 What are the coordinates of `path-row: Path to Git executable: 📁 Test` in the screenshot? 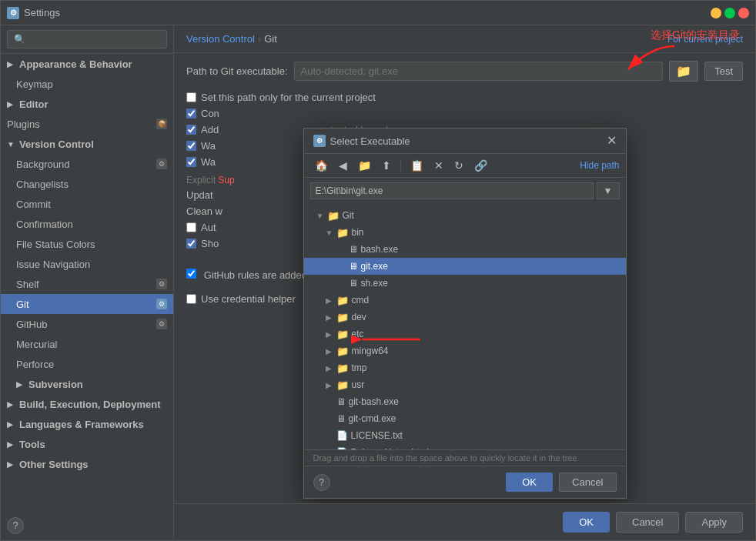 It's located at (465, 71).